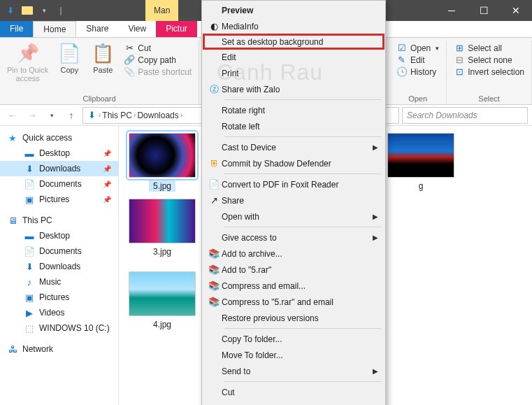 The height and width of the screenshot is (405, 532). What do you see at coordinates (294, 253) in the screenshot?
I see `ctx-add-archive: 📚Add to archive...` at bounding box center [294, 253].